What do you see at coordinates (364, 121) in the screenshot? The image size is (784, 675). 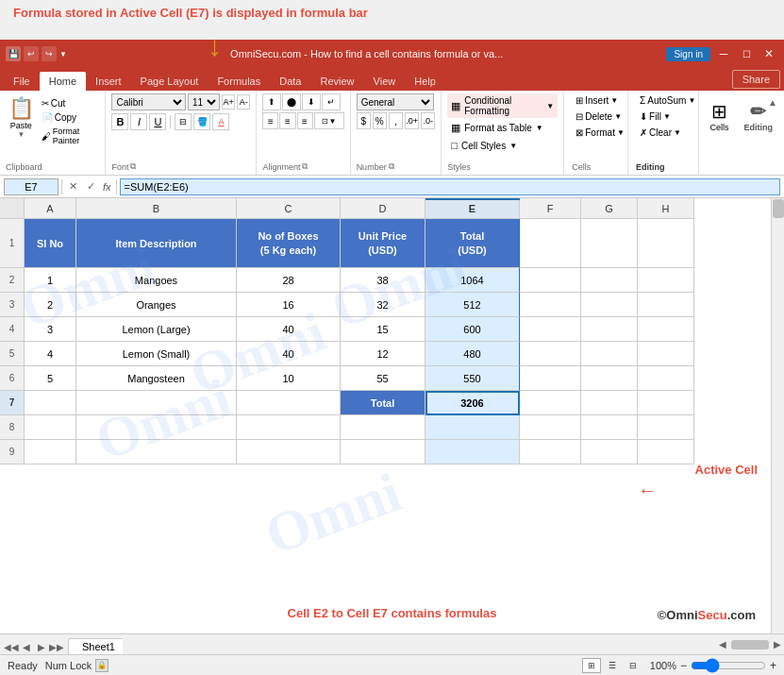 I see `dollar-button: $` at bounding box center [364, 121].